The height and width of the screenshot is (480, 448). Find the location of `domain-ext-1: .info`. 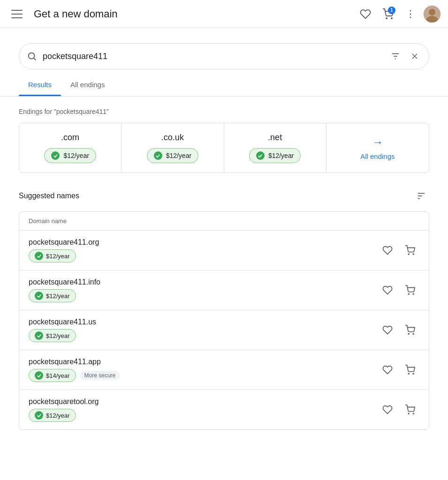

domain-ext-1: .info is located at coordinates (93, 282).